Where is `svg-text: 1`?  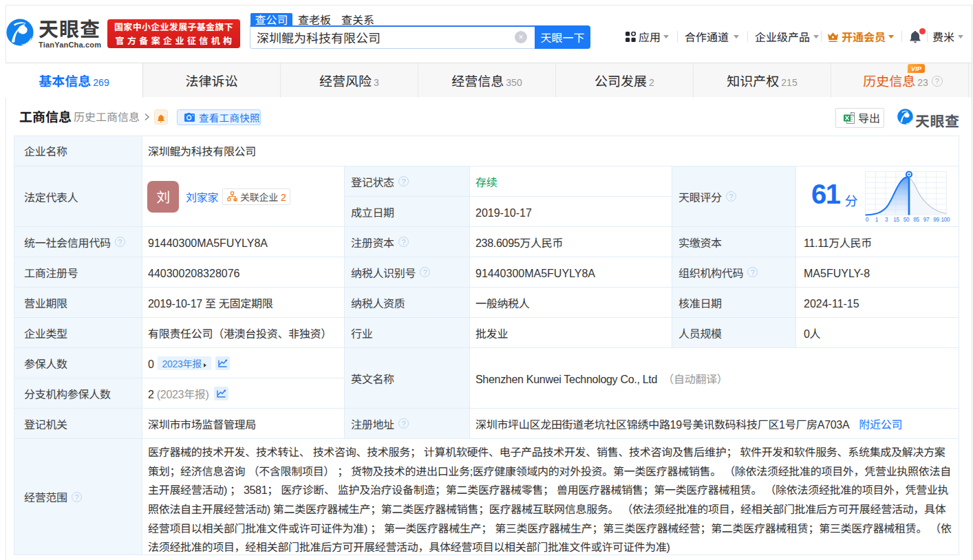
svg-text: 1 is located at coordinates (877, 219).